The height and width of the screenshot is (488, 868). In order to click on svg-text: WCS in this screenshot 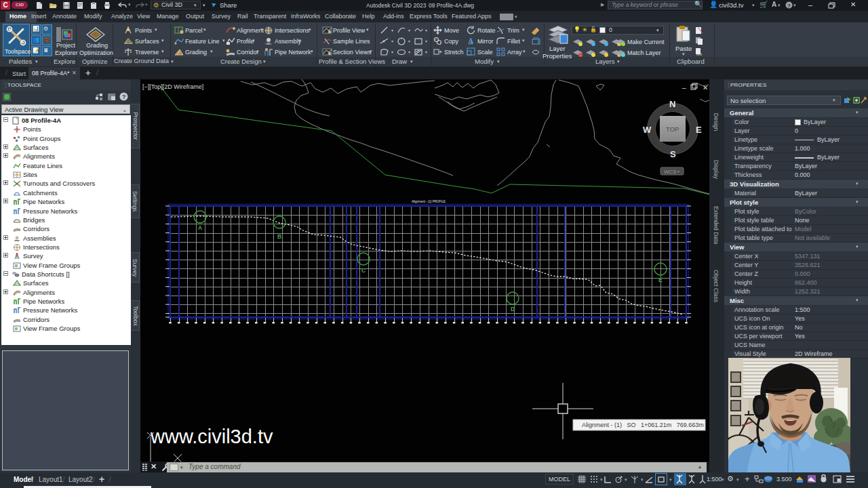, I will do `click(670, 172)`.